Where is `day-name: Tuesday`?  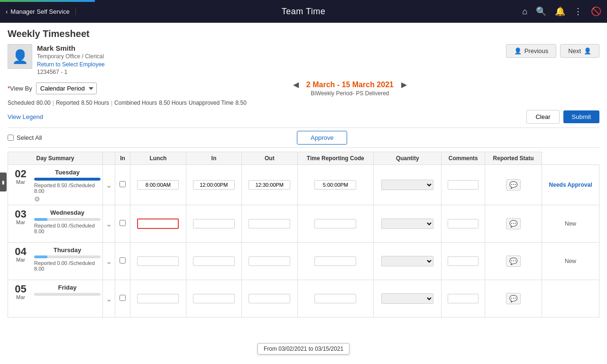 day-name: Tuesday is located at coordinates (67, 173).